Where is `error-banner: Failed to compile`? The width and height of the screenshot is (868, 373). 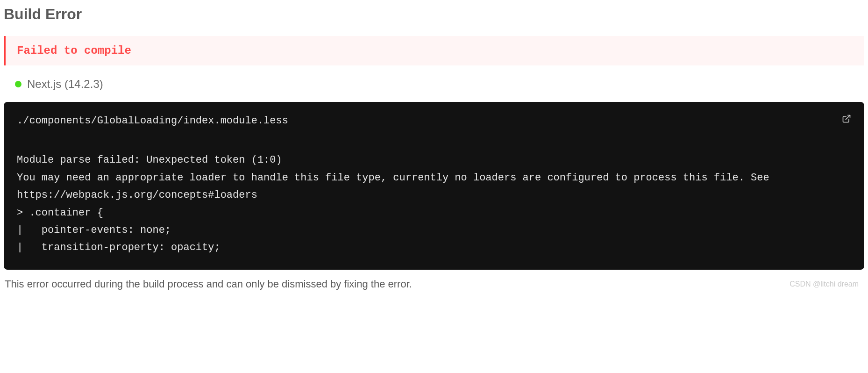 error-banner: Failed to compile is located at coordinates (434, 50).